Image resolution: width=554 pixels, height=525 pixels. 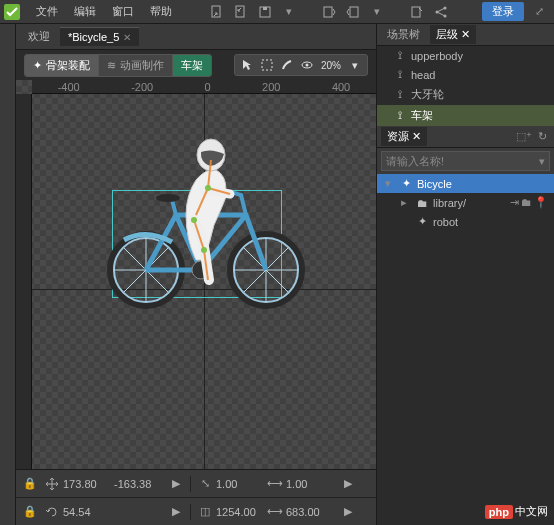 What do you see at coordinates (453, 34) in the screenshot?
I see `tab-hierarchy: 层级 ✕` at bounding box center [453, 34].